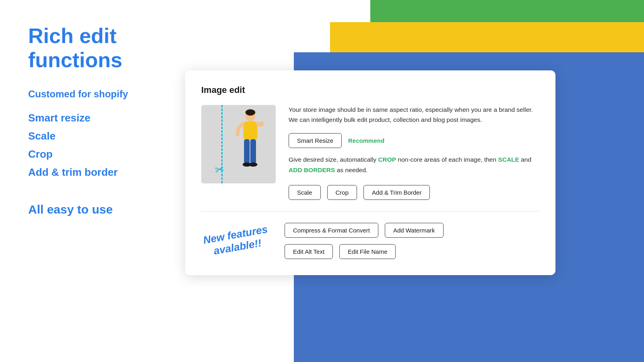 This screenshot has width=644, height=362. What do you see at coordinates (97, 136) in the screenshot?
I see `feature-scale: Scale` at bounding box center [97, 136].